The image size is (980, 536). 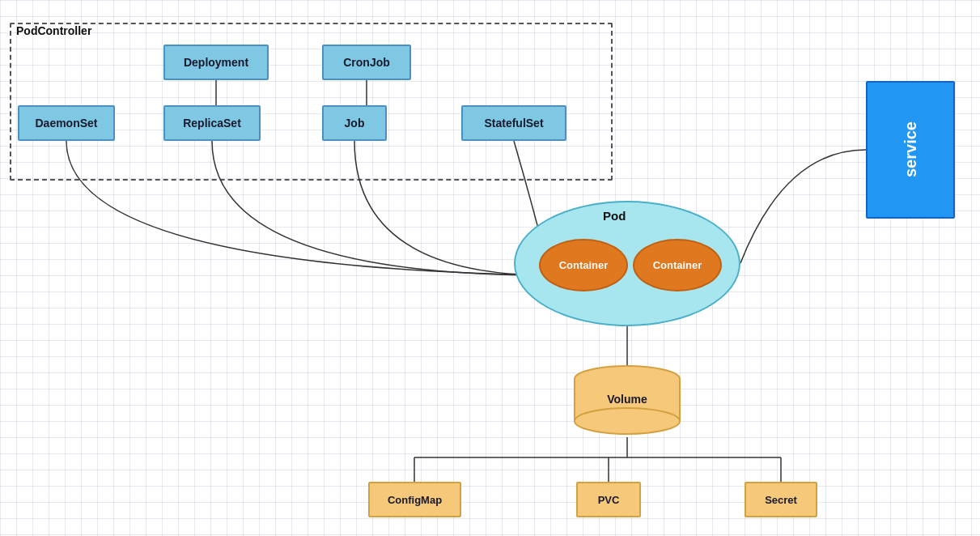 I want to click on daemonset-node: DaemonSet, so click(x=66, y=123).